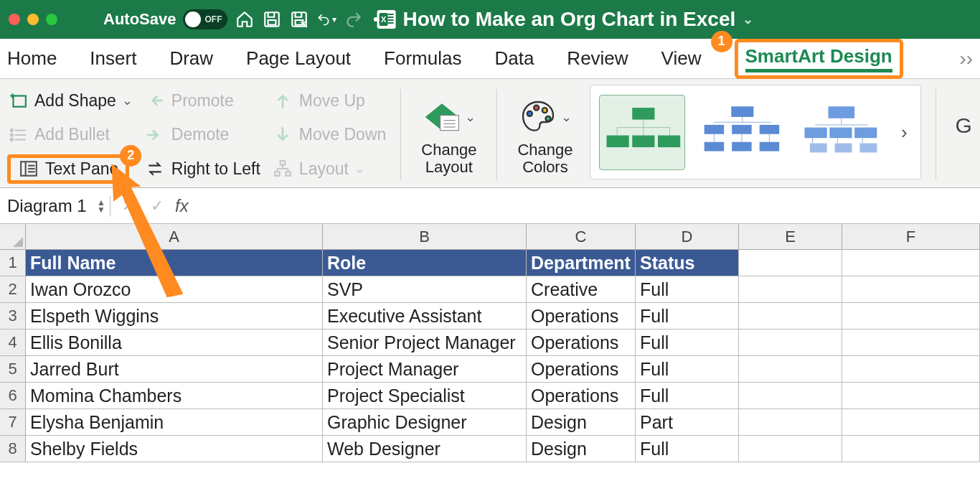 Image resolution: width=980 pixels, height=481 pixels. I want to click on cell: Momina Chambers, so click(174, 396).